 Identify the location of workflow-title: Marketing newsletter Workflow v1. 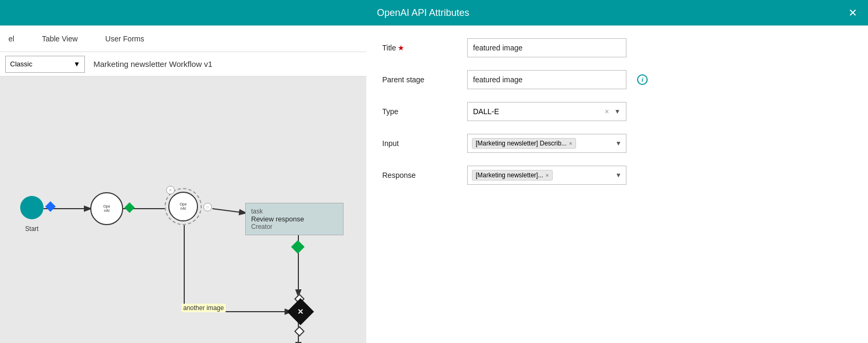
(153, 64).